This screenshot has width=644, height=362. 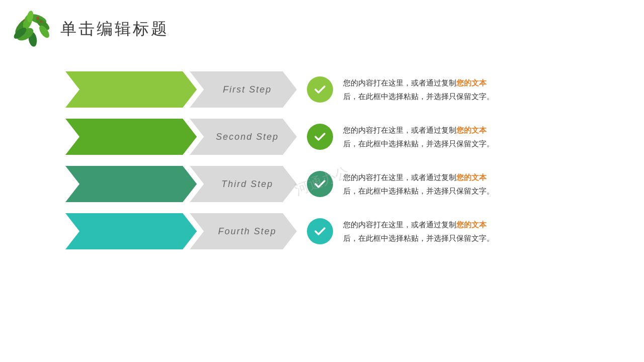 I want to click on step-row-2: Second Step 您的内容打在这里，或者通过复制您的文本后，在此框中选择粘…, so click(x=335, y=137).